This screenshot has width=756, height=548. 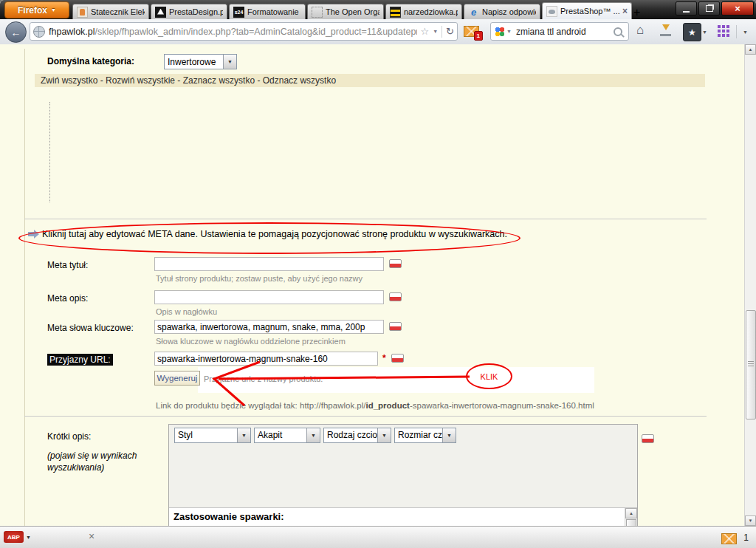 I want to click on page-scrollbar: ▲ ▼, so click(x=750, y=285).